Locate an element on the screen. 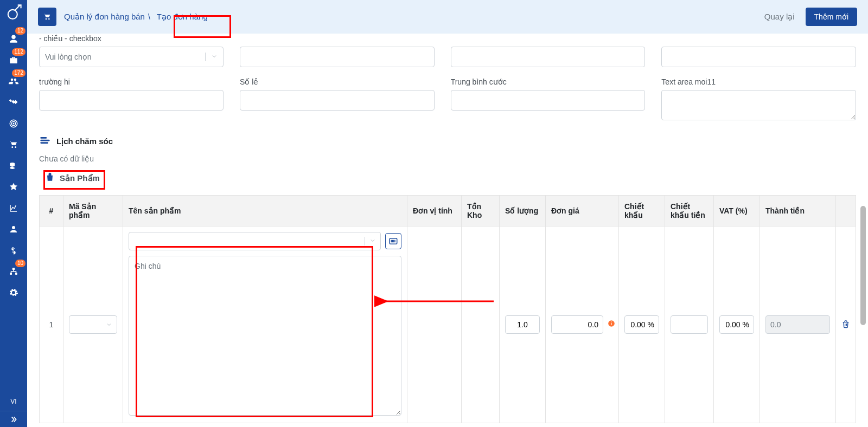 This screenshot has height=427, width=868. list-icon is located at coordinates (45, 141).